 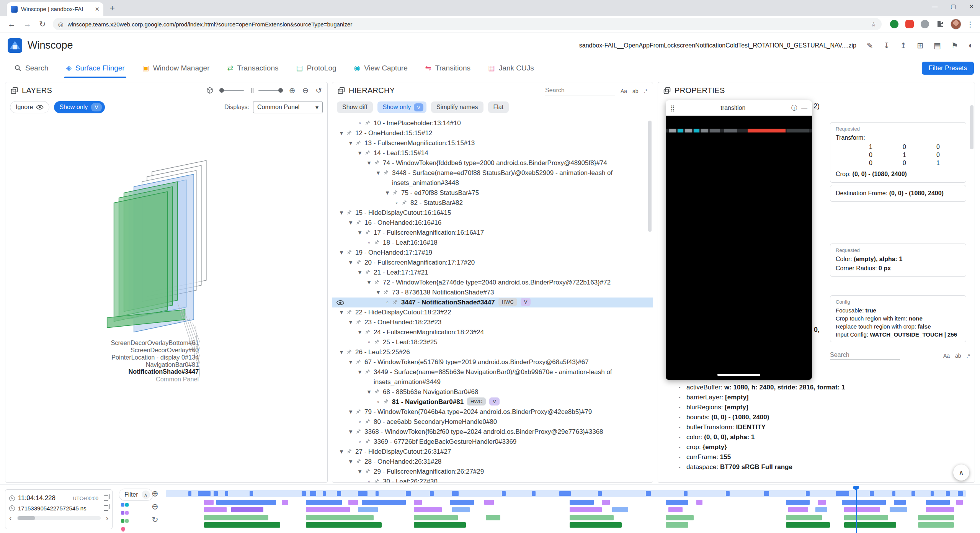 I want to click on timeline-overview, so click(x=566, y=494).